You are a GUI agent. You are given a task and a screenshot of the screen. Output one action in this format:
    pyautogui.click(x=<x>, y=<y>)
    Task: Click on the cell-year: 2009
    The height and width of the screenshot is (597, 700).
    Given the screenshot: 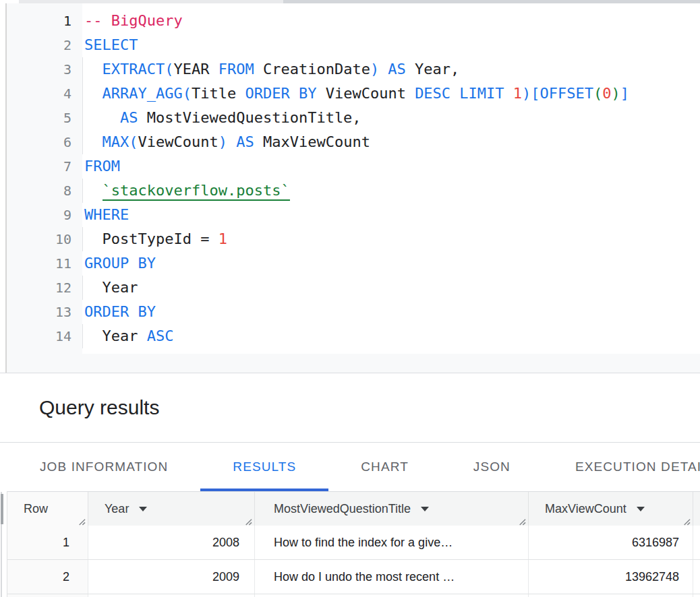 What is the action you would take?
    pyautogui.click(x=171, y=577)
    